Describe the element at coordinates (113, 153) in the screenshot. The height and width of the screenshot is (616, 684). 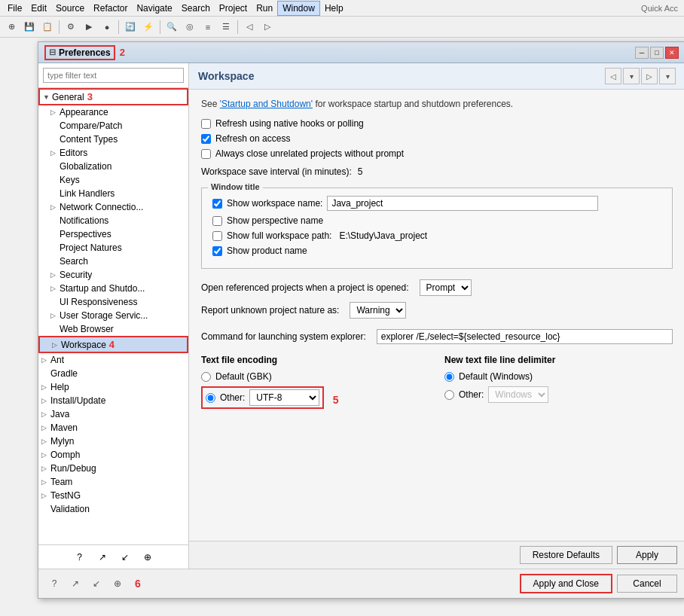
I see `tree-item-editors: ▷Editors` at that location.